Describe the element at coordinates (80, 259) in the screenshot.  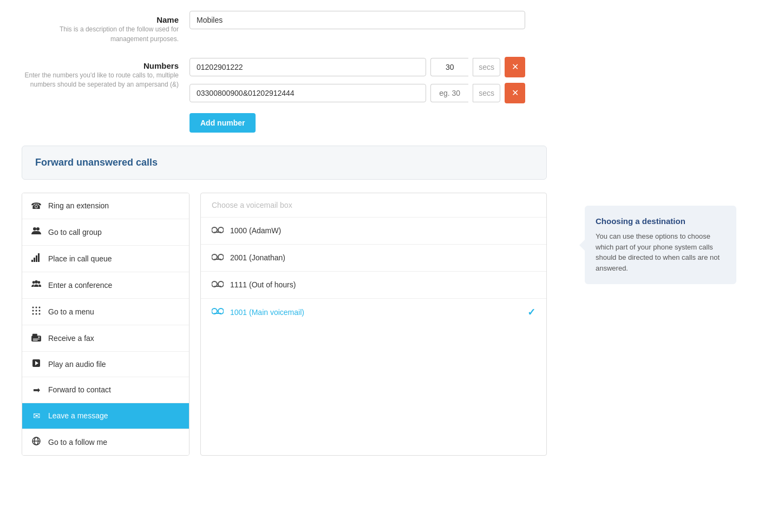
I see `menu-label-call-queue: Place in call queue` at that location.